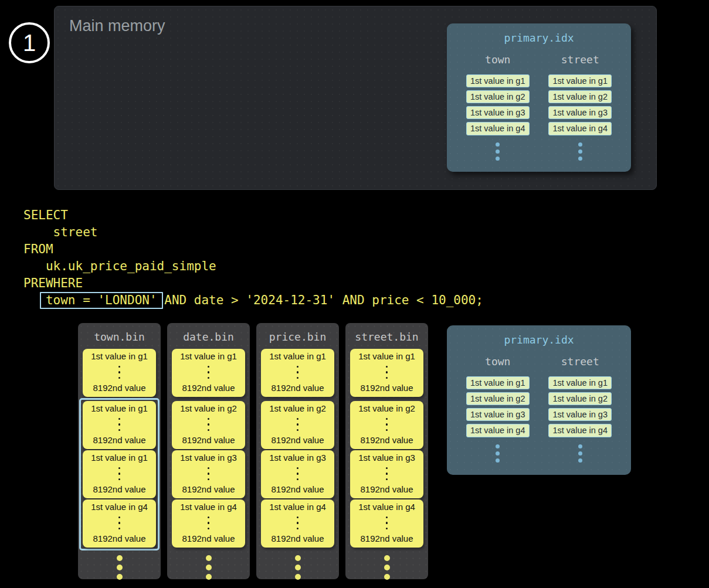 Image resolution: width=709 pixels, height=588 pixels. I want to click on primary-idx-title: primary.idx, so click(539, 340).